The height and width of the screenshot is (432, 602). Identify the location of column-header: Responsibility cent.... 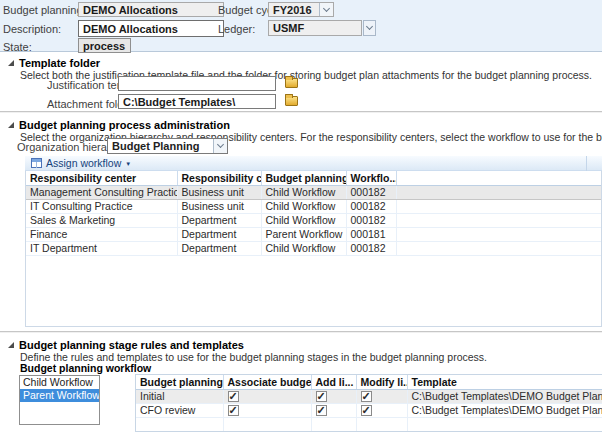
(219, 178).